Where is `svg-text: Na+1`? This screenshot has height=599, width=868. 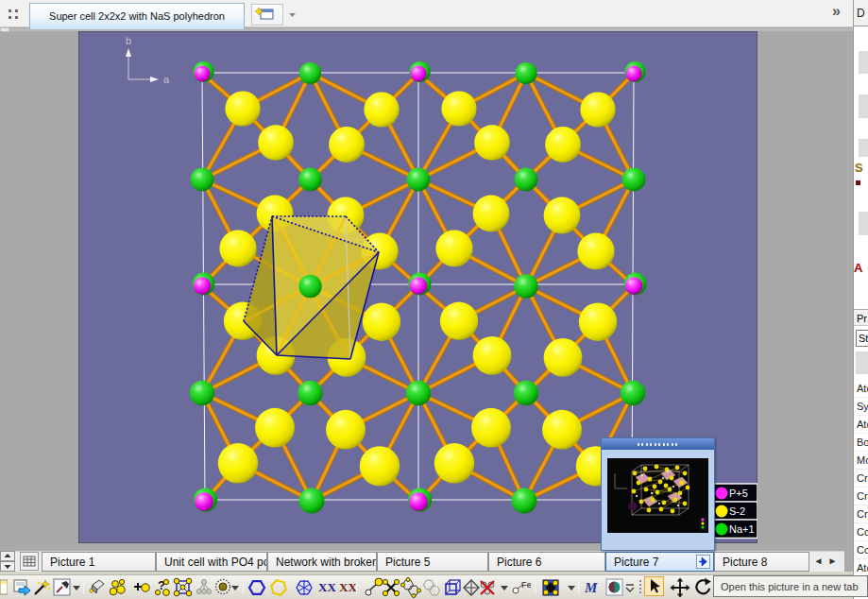 svg-text: Na+1 is located at coordinates (742, 529).